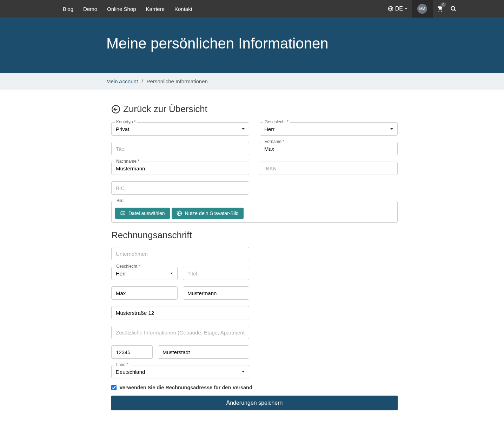 This screenshot has width=504, height=436. I want to click on gender-group: Geschlecht * Herr, so click(329, 129).